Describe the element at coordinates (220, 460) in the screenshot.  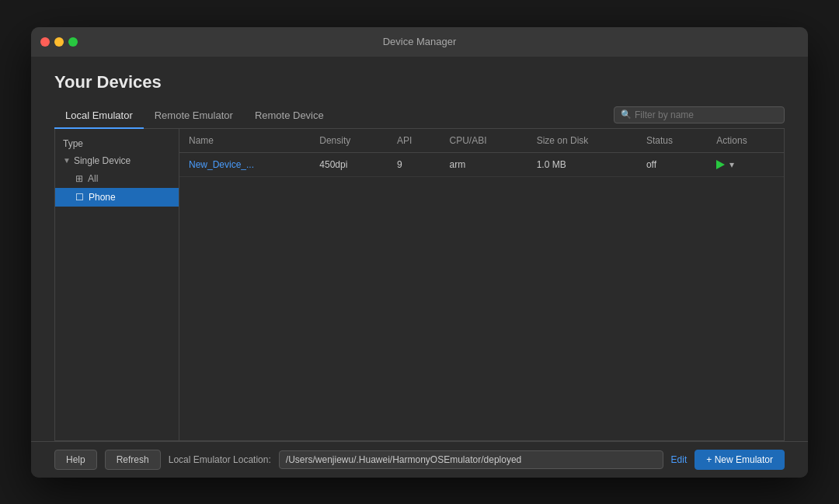
I see `location-label: Local Emulator Location:` at that location.